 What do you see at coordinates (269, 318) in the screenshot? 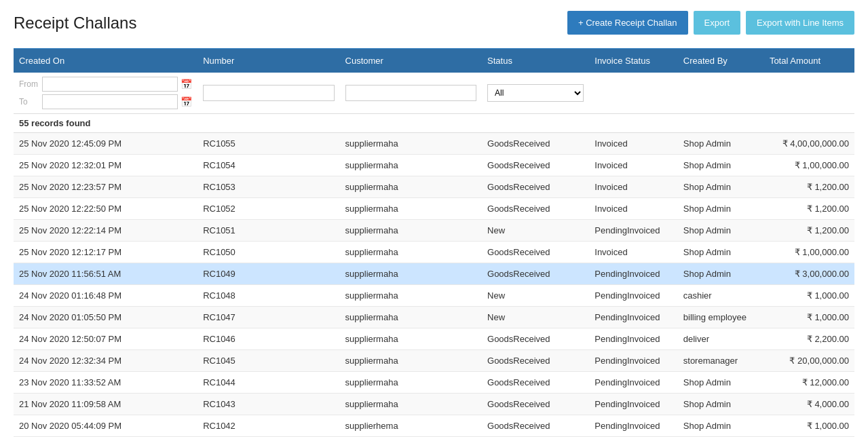
I see `cell-number: RC1047` at bounding box center [269, 318].